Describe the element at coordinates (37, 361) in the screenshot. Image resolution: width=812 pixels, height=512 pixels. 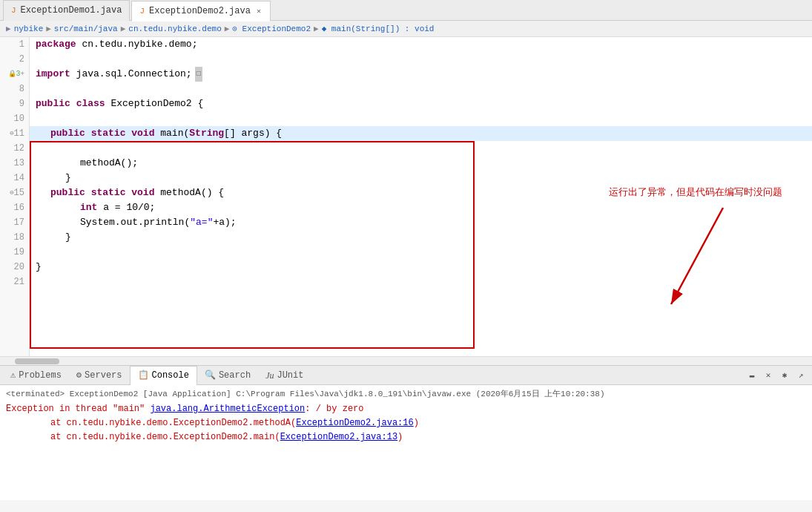
I see `scrollbar-thumb` at that location.